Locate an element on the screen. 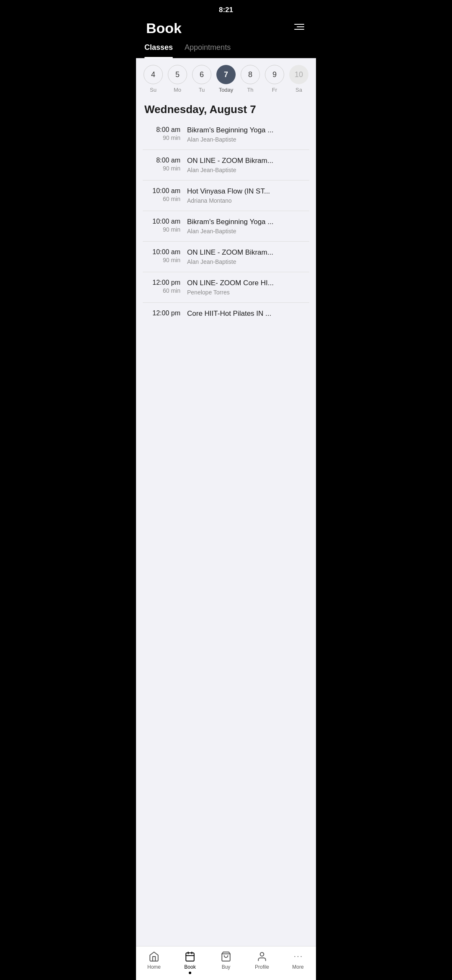 The height and width of the screenshot is (980, 452). day-label-10: Sa is located at coordinates (299, 90).